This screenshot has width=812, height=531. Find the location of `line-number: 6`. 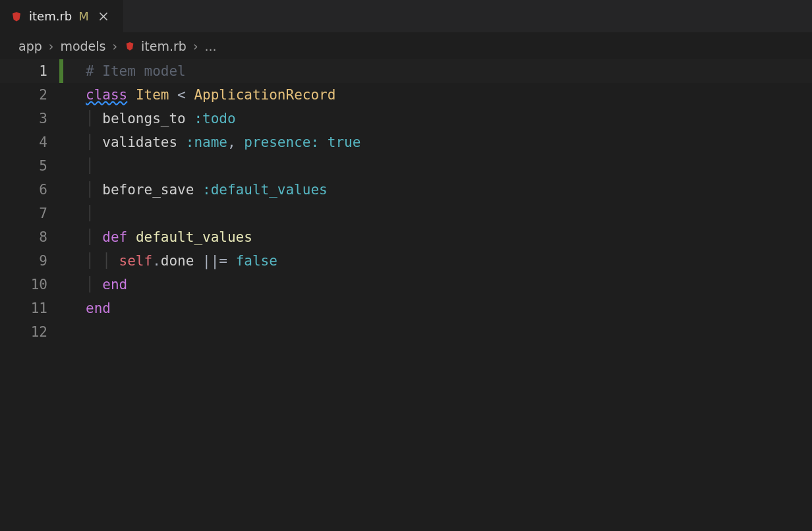

line-number: 6 is located at coordinates (30, 190).